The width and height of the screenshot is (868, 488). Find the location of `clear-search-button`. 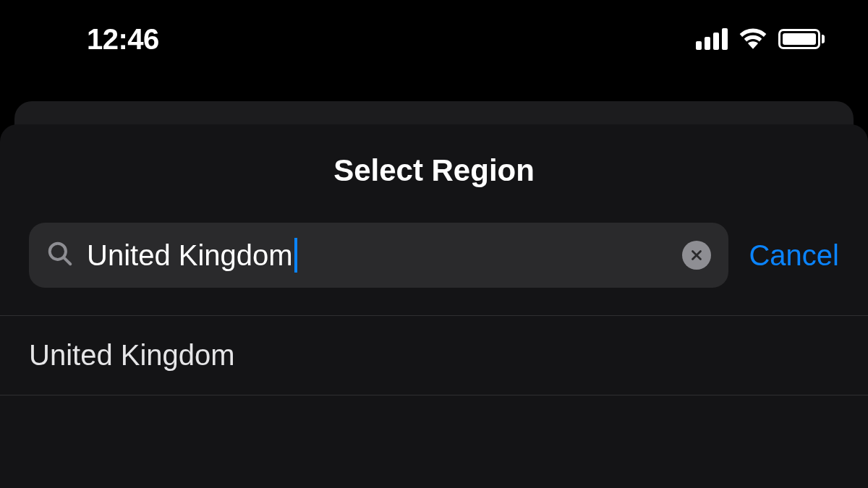

clear-search-button is located at coordinates (697, 255).